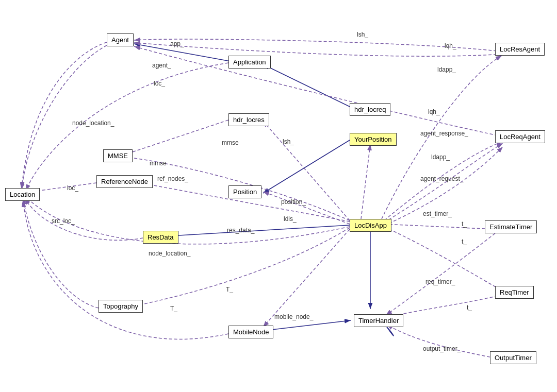 This screenshot has height=392, width=557. I want to click on label-lqh1: lqh_, so click(451, 46).